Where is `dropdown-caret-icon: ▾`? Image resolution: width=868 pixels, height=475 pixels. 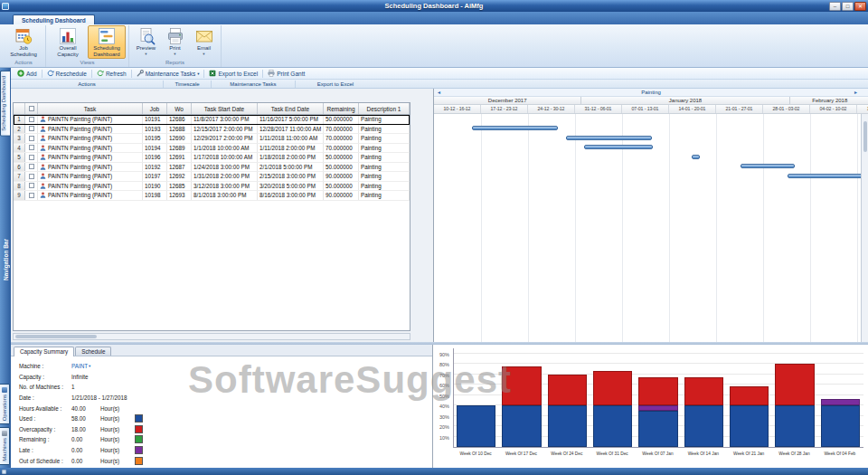
dropdown-caret-icon: ▾ is located at coordinates (203, 54).